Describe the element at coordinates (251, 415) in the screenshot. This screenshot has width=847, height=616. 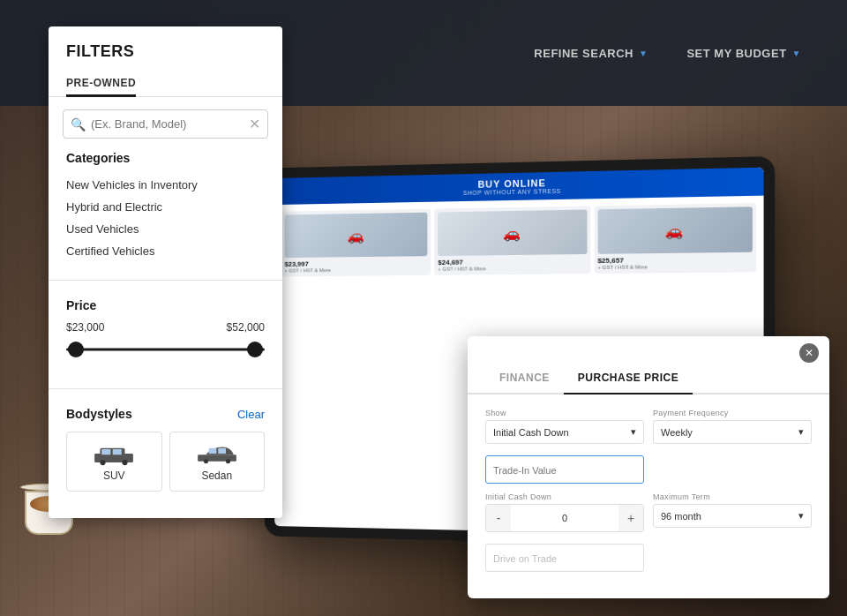
I see `clear-button: Clear` at that location.